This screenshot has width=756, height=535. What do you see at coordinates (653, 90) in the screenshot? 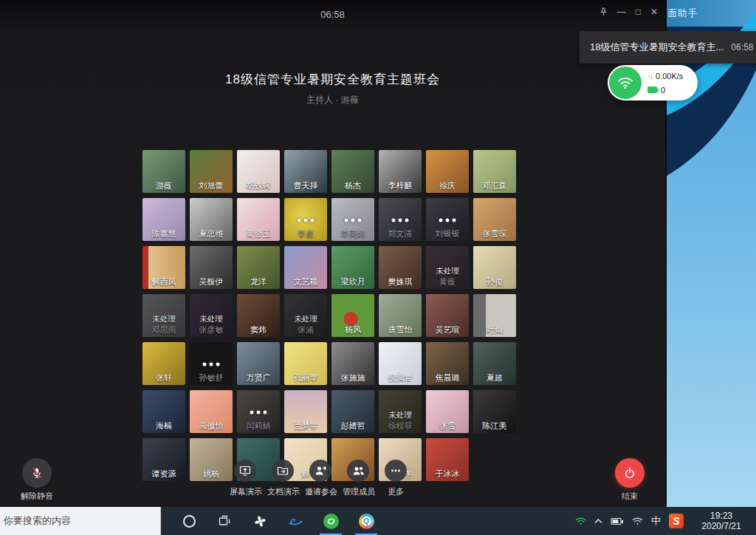
I see `battery-icon` at bounding box center [653, 90].